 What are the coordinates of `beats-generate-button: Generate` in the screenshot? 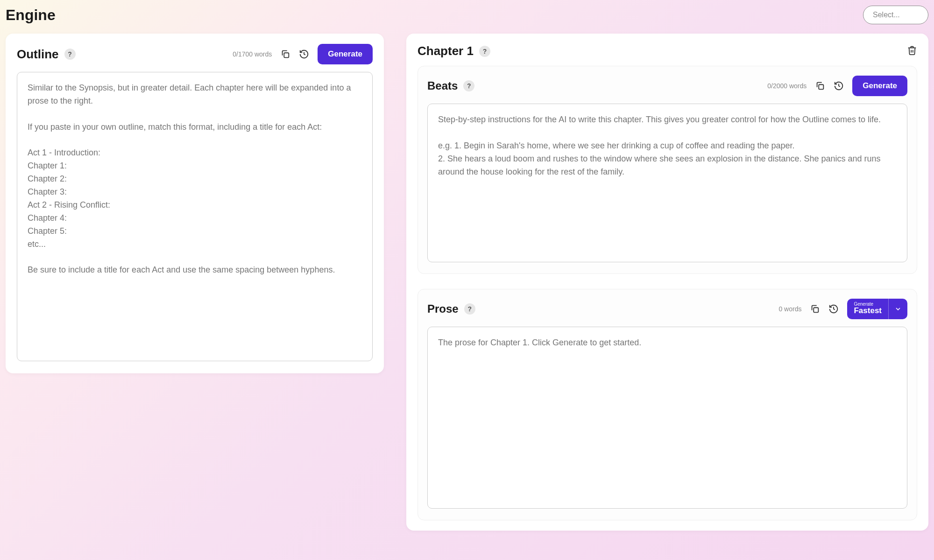 It's located at (880, 86).